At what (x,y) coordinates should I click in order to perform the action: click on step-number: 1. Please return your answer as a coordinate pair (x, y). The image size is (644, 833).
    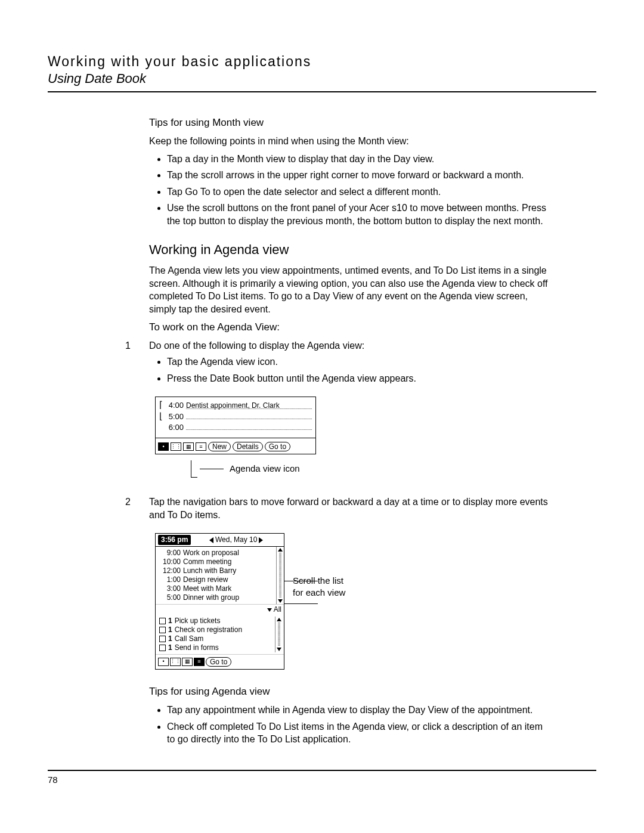
    Looking at the image, I should click on (137, 346).